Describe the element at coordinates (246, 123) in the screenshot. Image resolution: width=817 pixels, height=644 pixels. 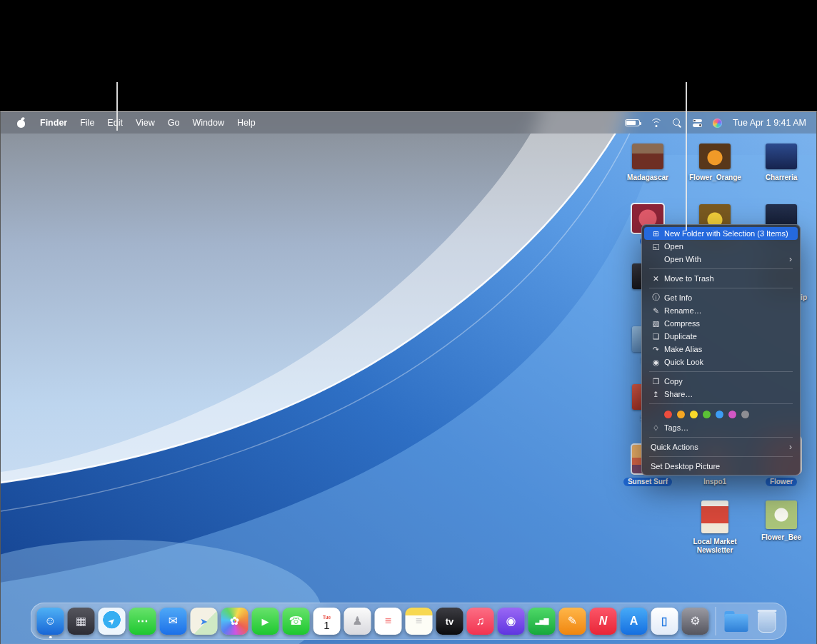
I see `menu-help: Help` at that location.